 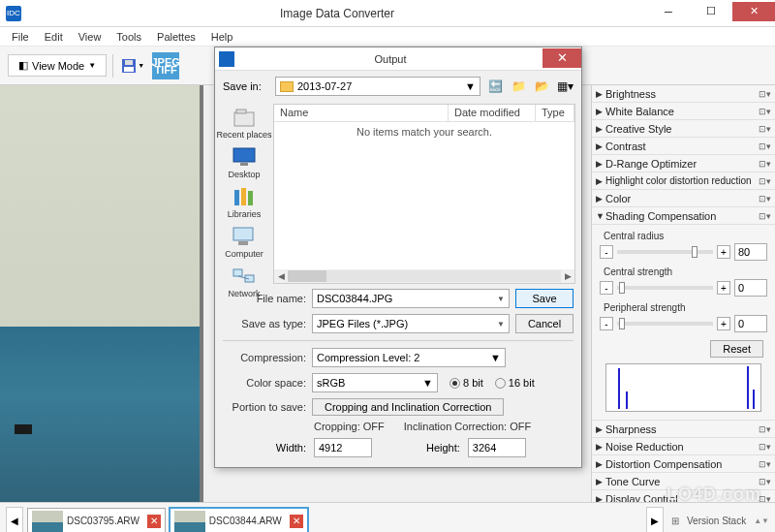 I want to click on save-in-combo: 2013-07-27 ▼, so click(x=378, y=86).